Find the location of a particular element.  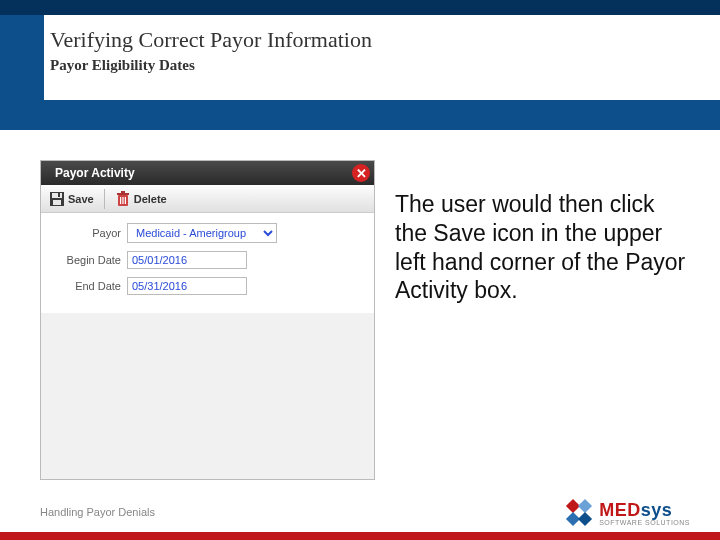

row-end-date: End Date is located at coordinates (208, 286).